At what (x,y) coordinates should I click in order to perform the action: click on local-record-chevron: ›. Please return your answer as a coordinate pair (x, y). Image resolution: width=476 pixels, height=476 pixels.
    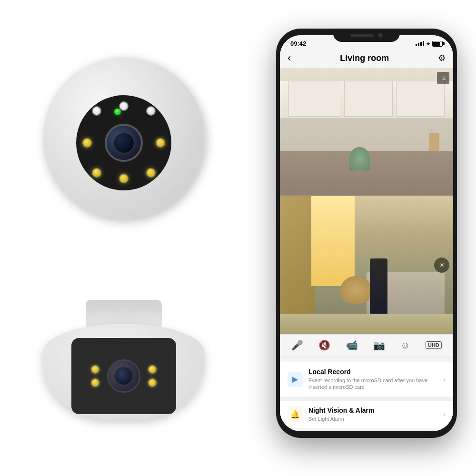
    Looking at the image, I should click on (445, 379).